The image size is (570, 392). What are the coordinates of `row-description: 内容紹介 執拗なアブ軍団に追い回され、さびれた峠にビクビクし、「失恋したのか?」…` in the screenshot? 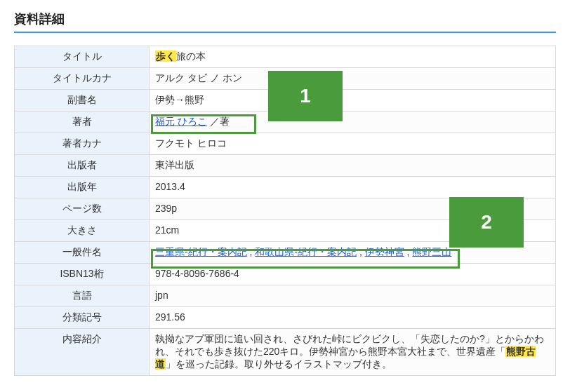 It's located at (285, 352).